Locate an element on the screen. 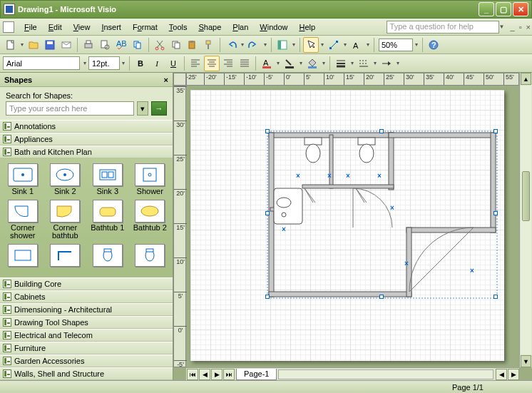 This screenshot has height=393, width=532. font-color-button: A is located at coordinates (267, 63).